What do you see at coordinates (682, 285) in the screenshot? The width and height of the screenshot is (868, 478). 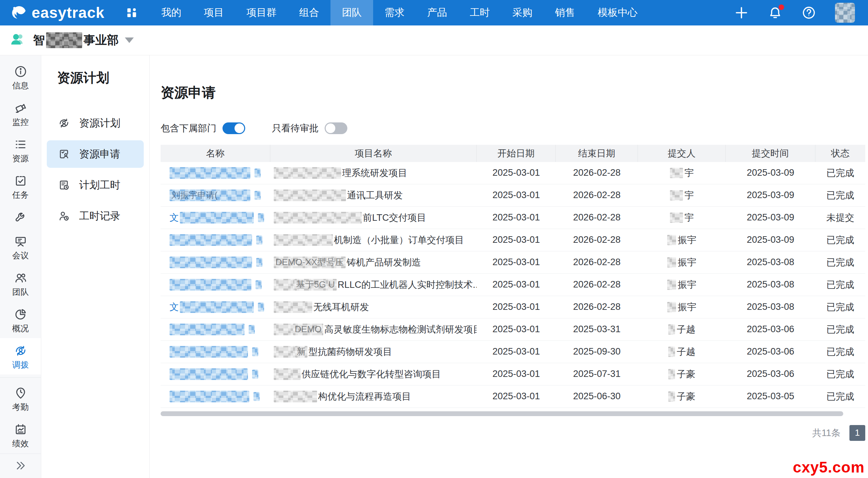 I see `submitter-cell: 振宇` at bounding box center [682, 285].